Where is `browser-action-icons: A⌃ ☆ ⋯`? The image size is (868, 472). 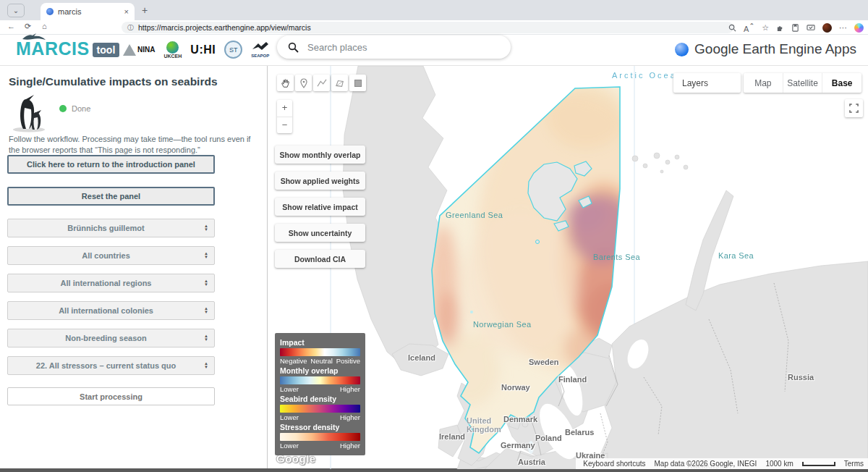 browser-action-icons: A⌃ ☆ ⋯ is located at coordinates (796, 28).